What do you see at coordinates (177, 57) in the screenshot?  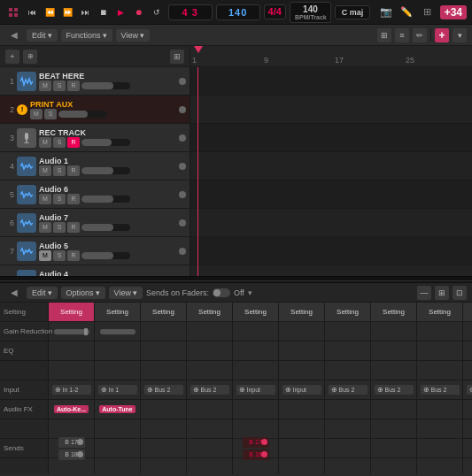 I see `grid-track-icon: ⊞` at bounding box center [177, 57].